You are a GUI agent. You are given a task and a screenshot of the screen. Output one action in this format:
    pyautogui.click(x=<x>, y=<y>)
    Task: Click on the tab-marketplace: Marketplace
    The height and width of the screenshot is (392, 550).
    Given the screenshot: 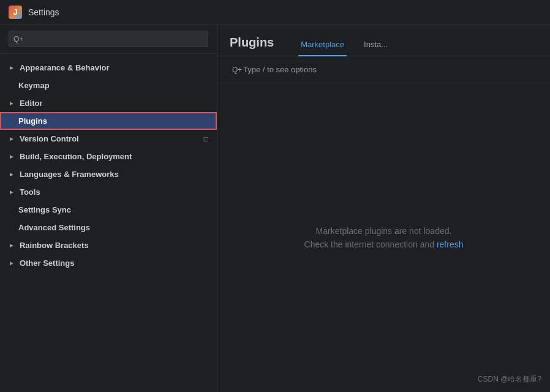 What is the action you would take?
    pyautogui.click(x=322, y=48)
    